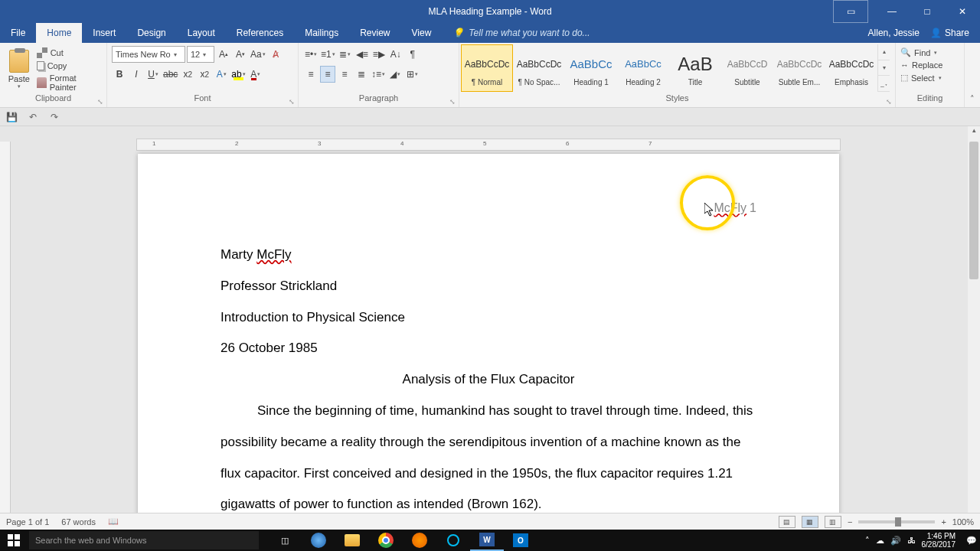 The width and height of the screenshot is (980, 551). Describe the element at coordinates (328, 74) in the screenshot. I see `align-center-button: ≡` at that location.